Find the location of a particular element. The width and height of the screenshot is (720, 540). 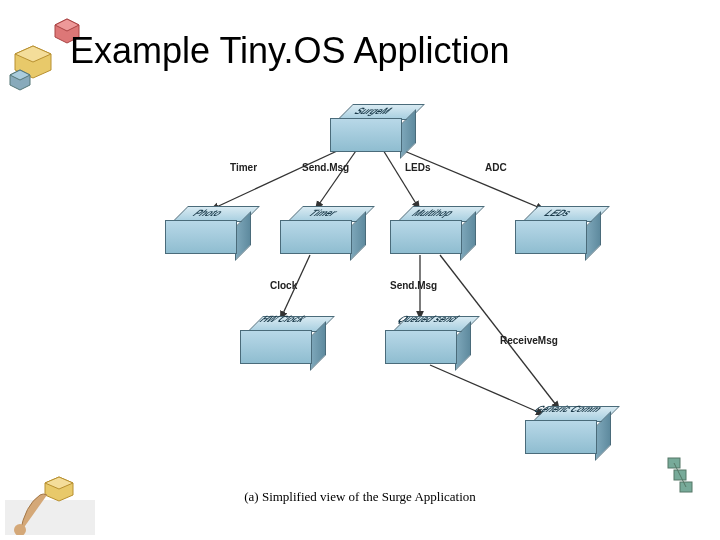

figure-caption: (a) Simplified view of the Surge Applica… is located at coordinates (360, 497).